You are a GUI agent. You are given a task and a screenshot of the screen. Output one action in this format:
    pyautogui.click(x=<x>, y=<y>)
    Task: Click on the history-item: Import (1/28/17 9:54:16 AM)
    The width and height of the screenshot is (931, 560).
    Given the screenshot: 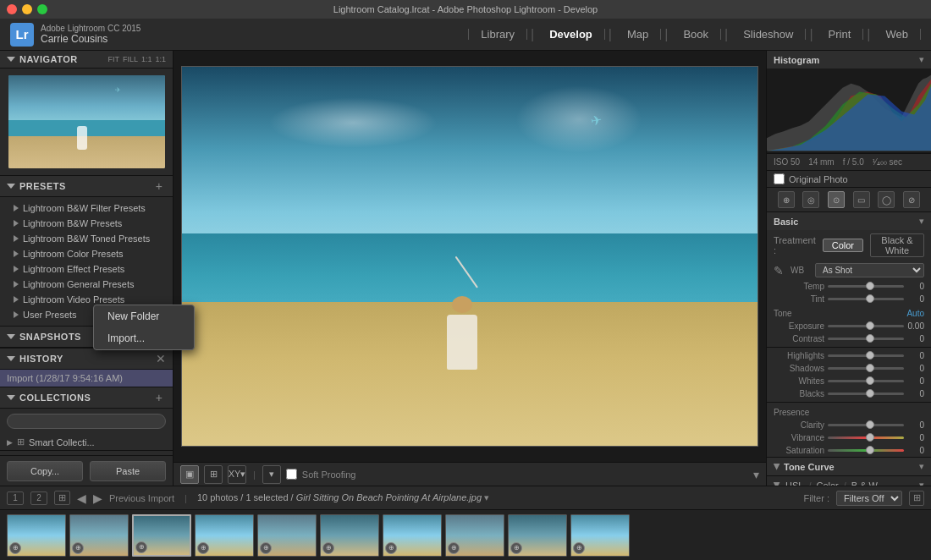 What is the action you would take?
    pyautogui.click(x=86, y=378)
    